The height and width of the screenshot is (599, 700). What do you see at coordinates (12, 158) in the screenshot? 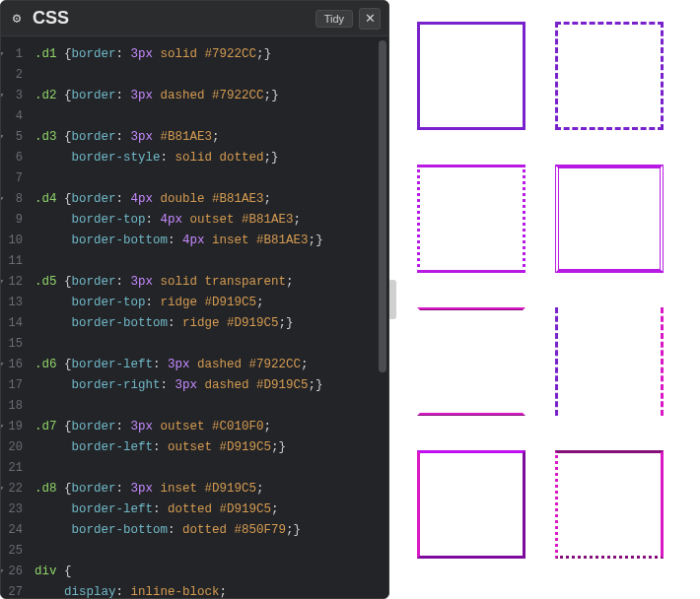
I see `line-number: 6` at bounding box center [12, 158].